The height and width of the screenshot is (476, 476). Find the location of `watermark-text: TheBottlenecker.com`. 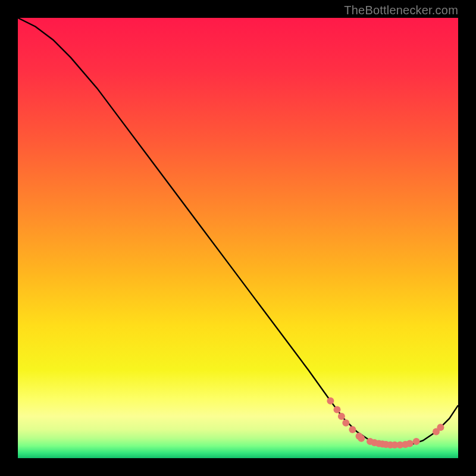

watermark-text: TheBottlenecker.com is located at coordinates (401, 11).